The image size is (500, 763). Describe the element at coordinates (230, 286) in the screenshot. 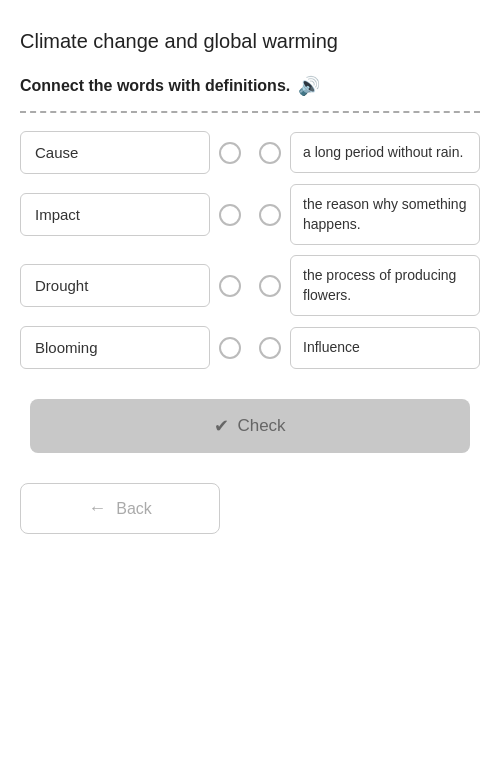

I see `radio-drought-left` at that location.